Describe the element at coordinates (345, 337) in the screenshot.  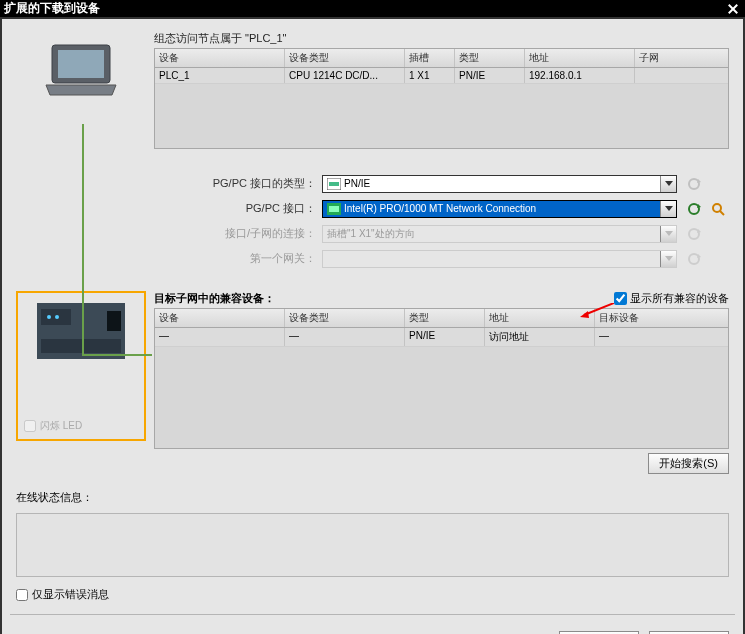
I see `cell-device-type: —` at that location.